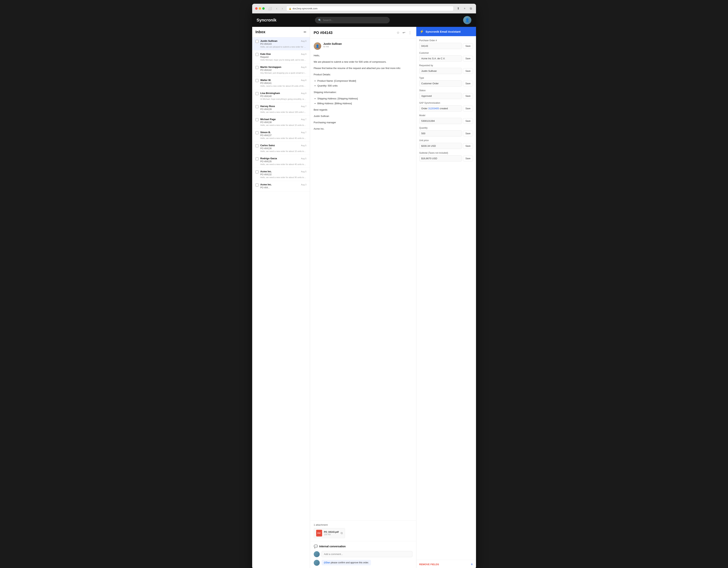 Image resolution: width=728 pixels, height=568 pixels. I want to click on inbox-item: Acme Inc. Aug 5 PO #04132 Hello, we need…, so click(281, 174).